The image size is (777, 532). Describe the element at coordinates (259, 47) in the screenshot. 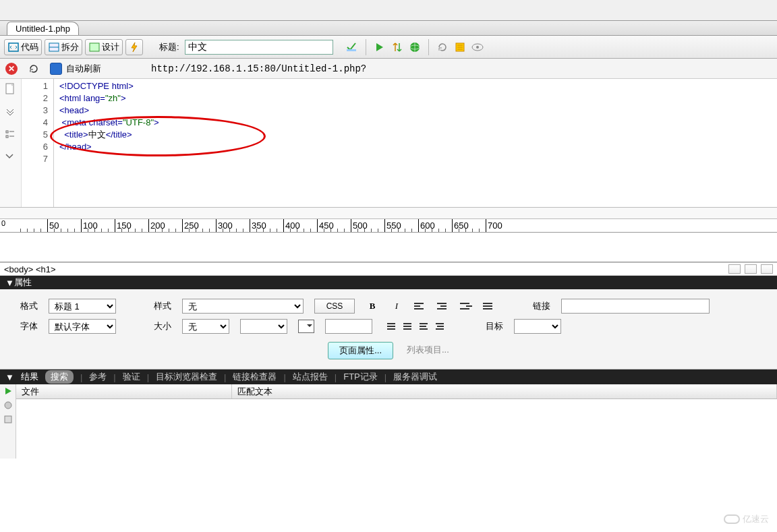

I see `title-input` at that location.